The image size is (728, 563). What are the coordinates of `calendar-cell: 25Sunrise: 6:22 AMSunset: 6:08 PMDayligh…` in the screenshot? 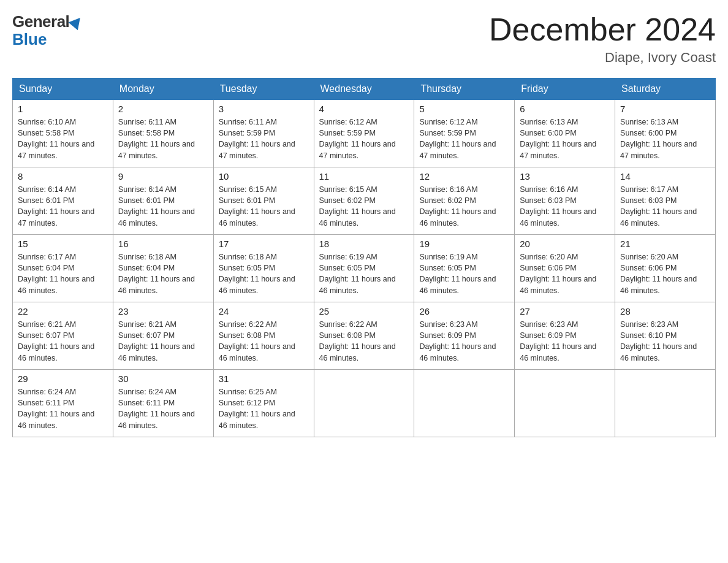 It's located at (364, 336).